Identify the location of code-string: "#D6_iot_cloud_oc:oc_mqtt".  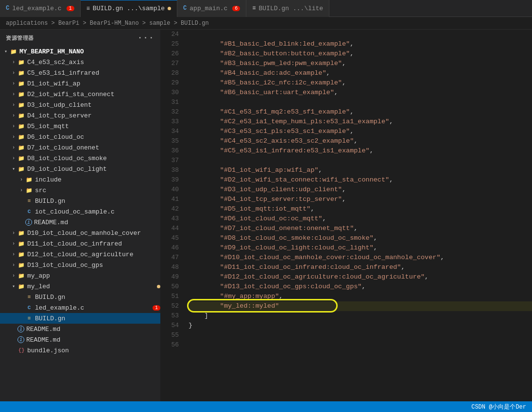
(256, 219).